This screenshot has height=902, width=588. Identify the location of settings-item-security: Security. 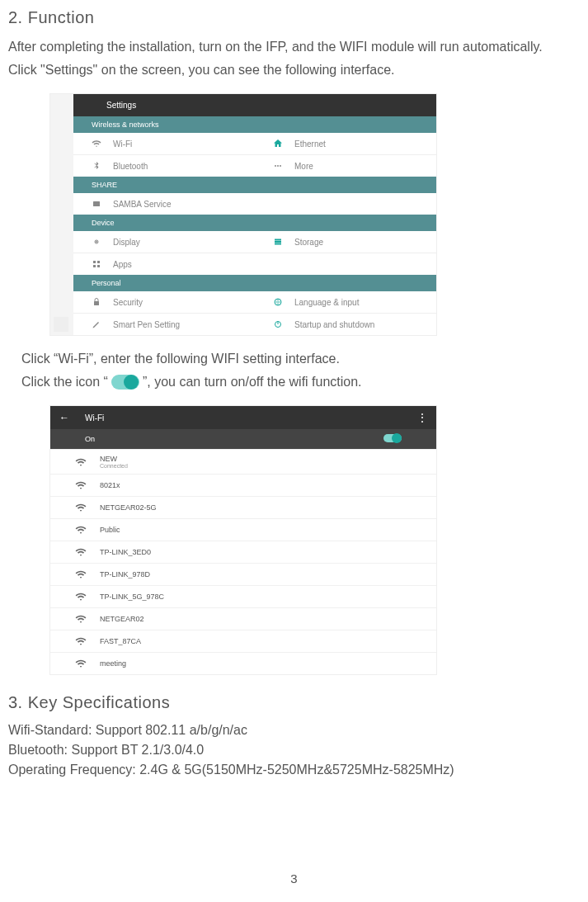
(164, 302).